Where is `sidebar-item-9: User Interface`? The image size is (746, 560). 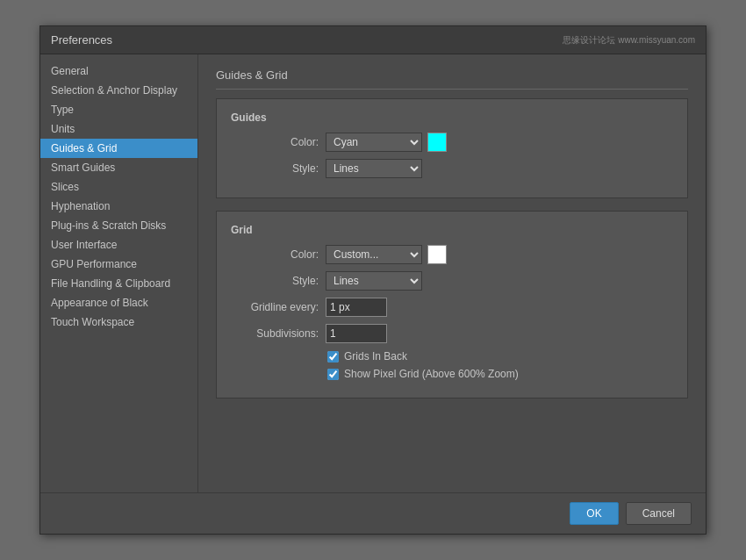
sidebar-item-9: User Interface is located at coordinates (119, 245).